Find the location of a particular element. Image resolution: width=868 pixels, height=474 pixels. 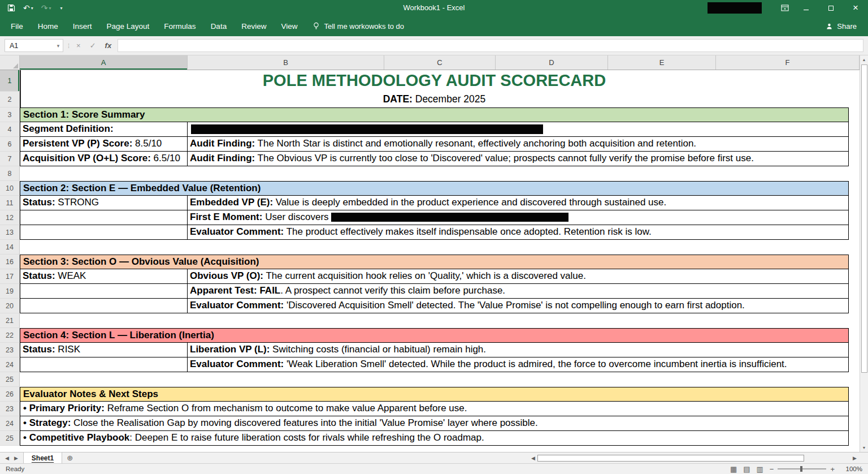

cell-A13 is located at coordinates (104, 232).